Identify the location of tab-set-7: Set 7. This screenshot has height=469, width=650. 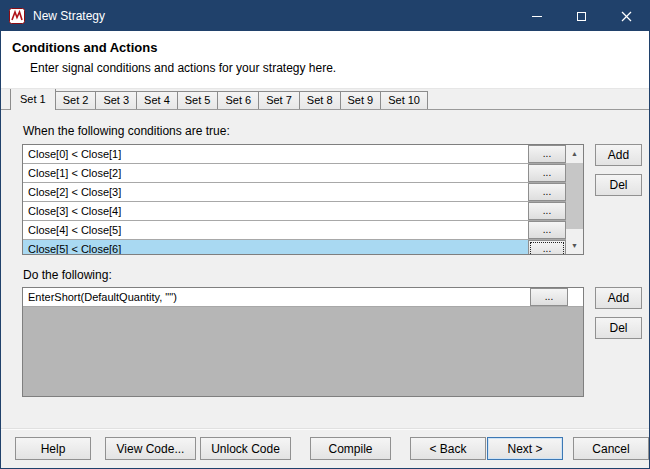
(279, 100).